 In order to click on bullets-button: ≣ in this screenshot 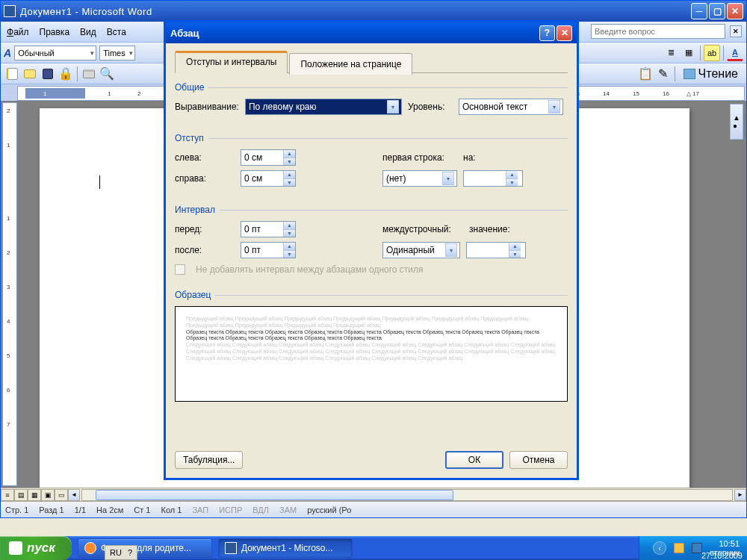, I will do `click(671, 53)`.